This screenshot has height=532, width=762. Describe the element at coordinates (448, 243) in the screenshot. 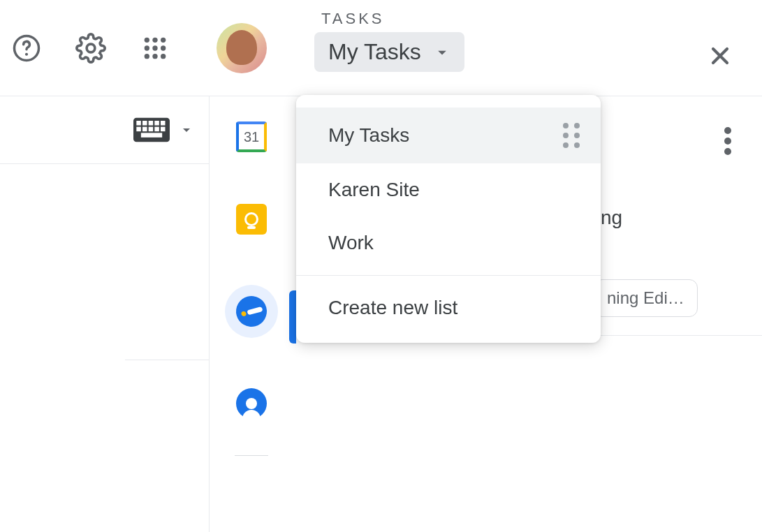

I see `menu-item-work: Work` at that location.